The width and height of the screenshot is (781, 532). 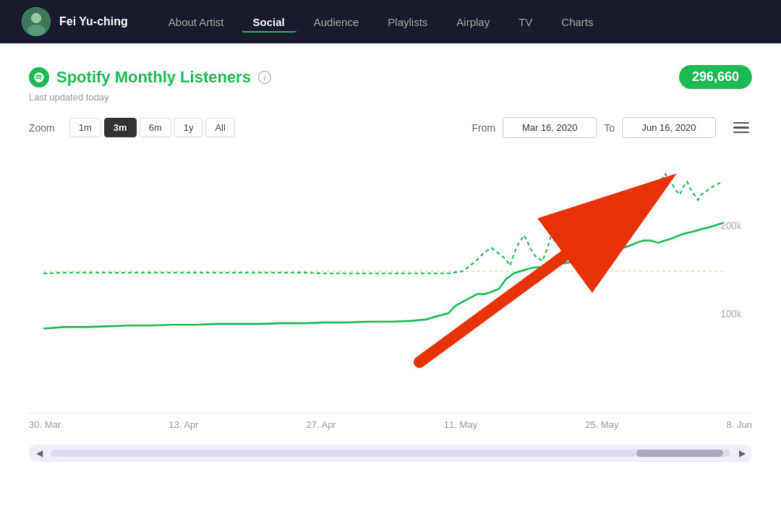 I want to click on x-axis-labels: 30. Mar 13. Apr 27. Apr 11. May 25. May …, so click(x=390, y=421).